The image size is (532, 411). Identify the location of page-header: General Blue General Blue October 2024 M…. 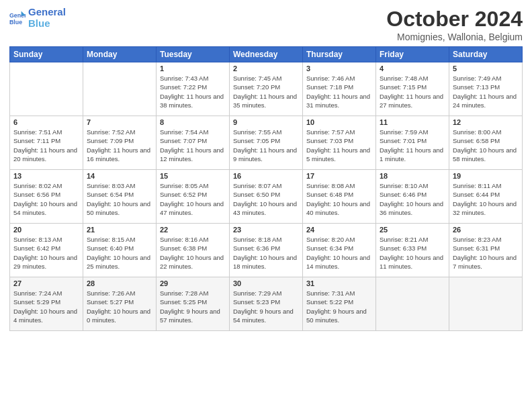
(266, 24).